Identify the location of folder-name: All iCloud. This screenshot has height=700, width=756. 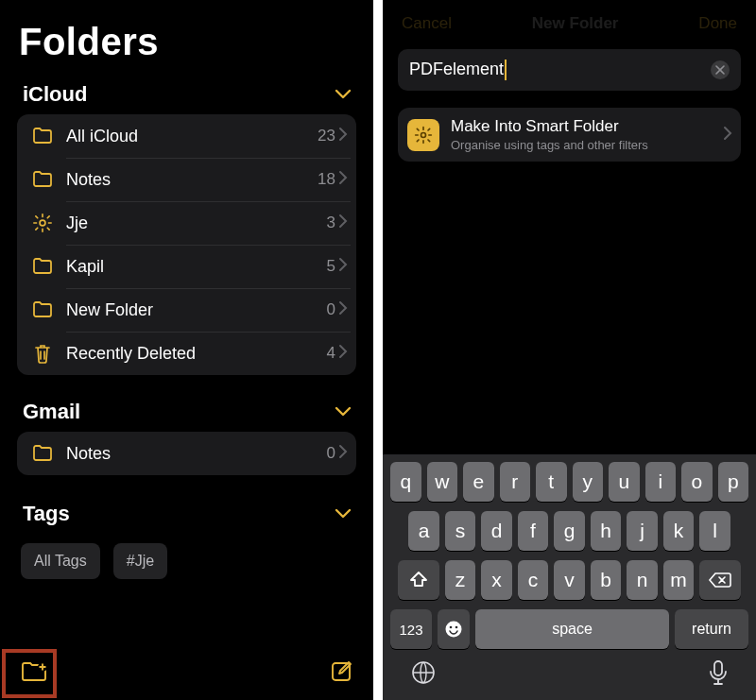
(187, 136).